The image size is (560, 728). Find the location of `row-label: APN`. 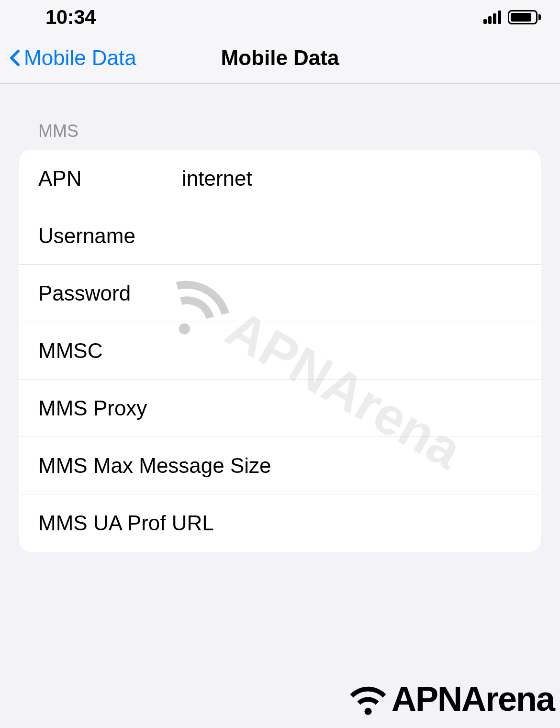

row-label: APN is located at coordinates (110, 179).